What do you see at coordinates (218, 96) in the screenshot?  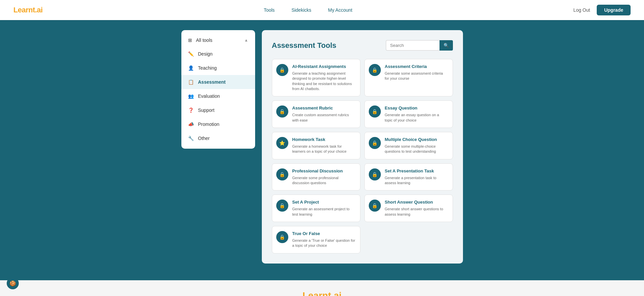 I see `sidebar-item-evaluation: 👥 Evaluation` at bounding box center [218, 96].